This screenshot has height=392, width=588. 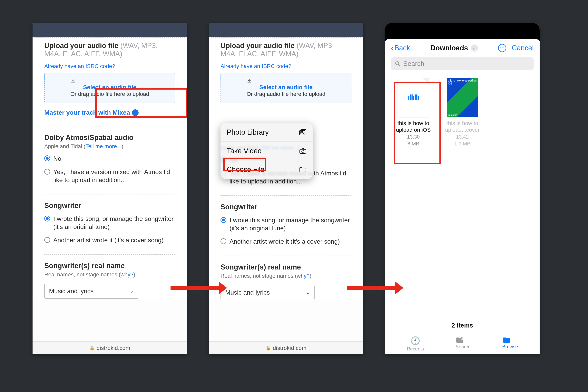 What do you see at coordinates (463, 82) in the screenshot?
I see `thumb-text: this is how to upload on iOS` at bounding box center [463, 82].